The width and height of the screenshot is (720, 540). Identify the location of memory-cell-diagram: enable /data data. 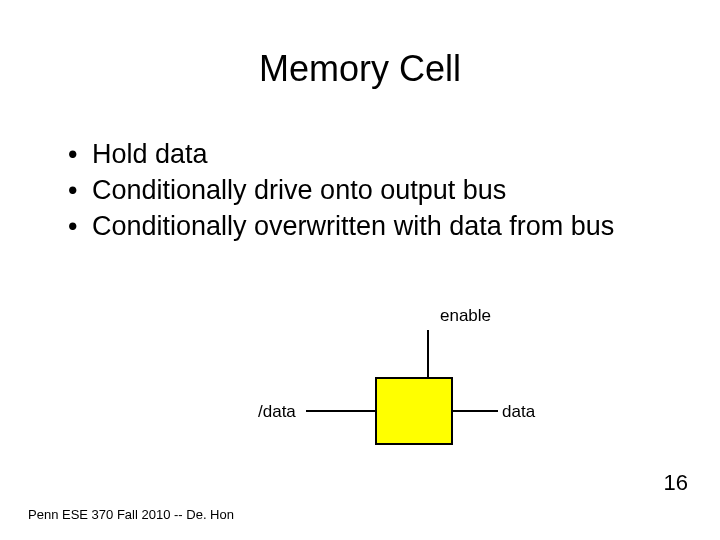
(410, 390).